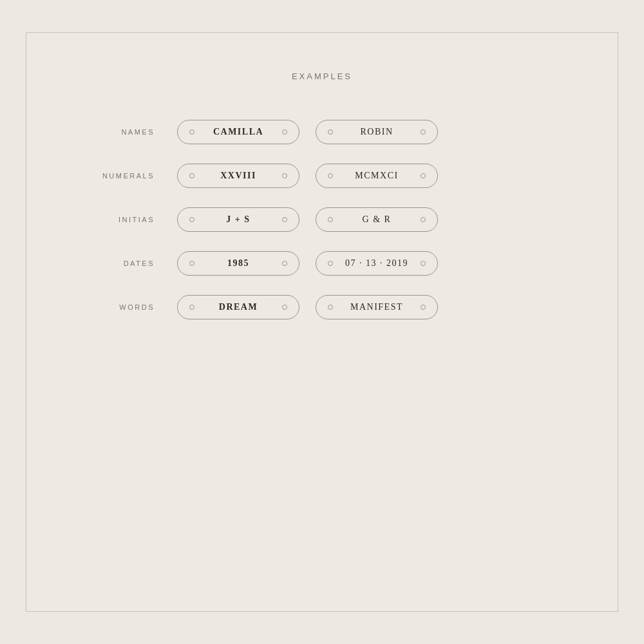 The height and width of the screenshot is (644, 644). I want to click on tag-text-numerals-0: XXVIII, so click(238, 176).